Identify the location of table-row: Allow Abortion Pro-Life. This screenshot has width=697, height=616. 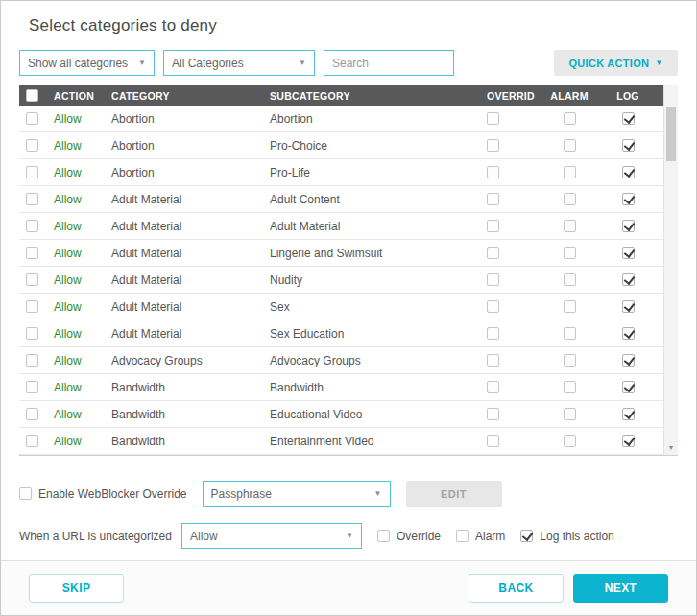
(348, 173).